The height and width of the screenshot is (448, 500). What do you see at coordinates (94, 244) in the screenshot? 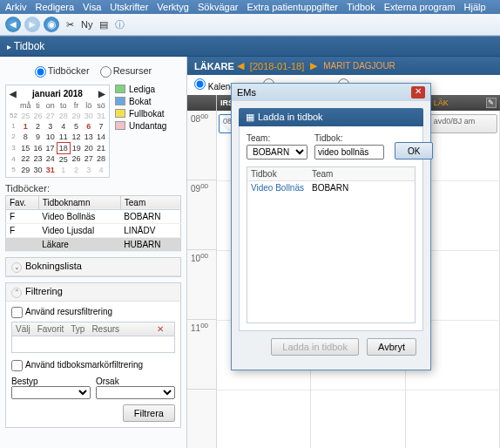
I see `table-row: LäkareHUBARN` at bounding box center [94, 244].